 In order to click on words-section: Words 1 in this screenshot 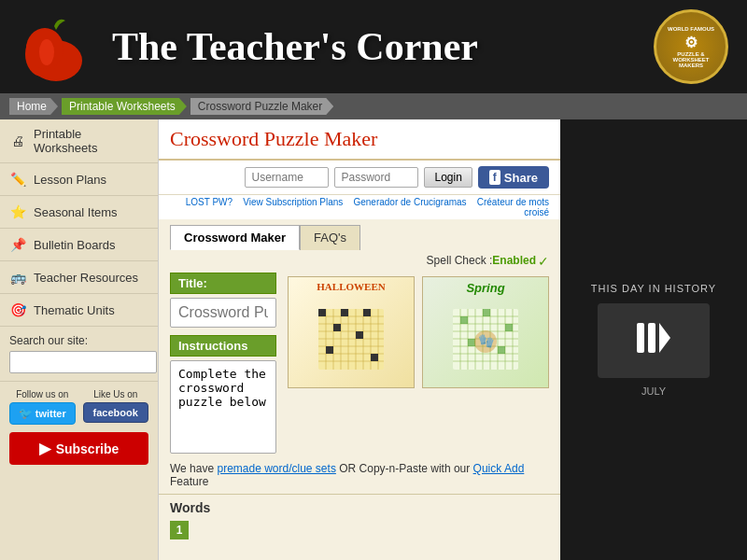, I will do `click(359, 519)`.